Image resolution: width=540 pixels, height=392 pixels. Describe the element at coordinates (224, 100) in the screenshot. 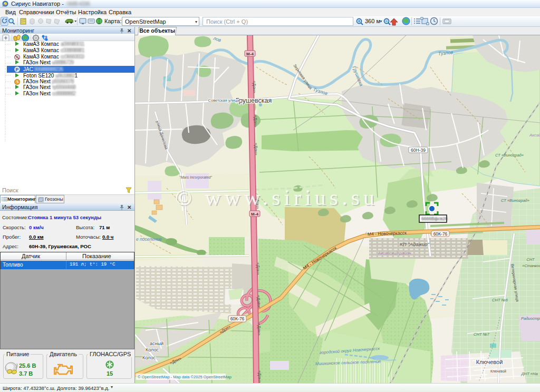

I see `svg-text: Советская улица` at that location.